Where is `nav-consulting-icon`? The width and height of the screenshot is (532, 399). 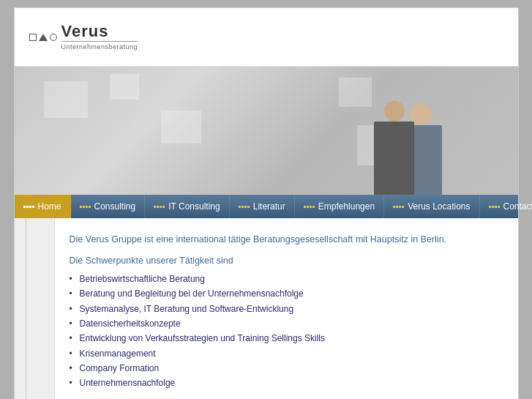 nav-consulting-icon is located at coordinates (85, 206).